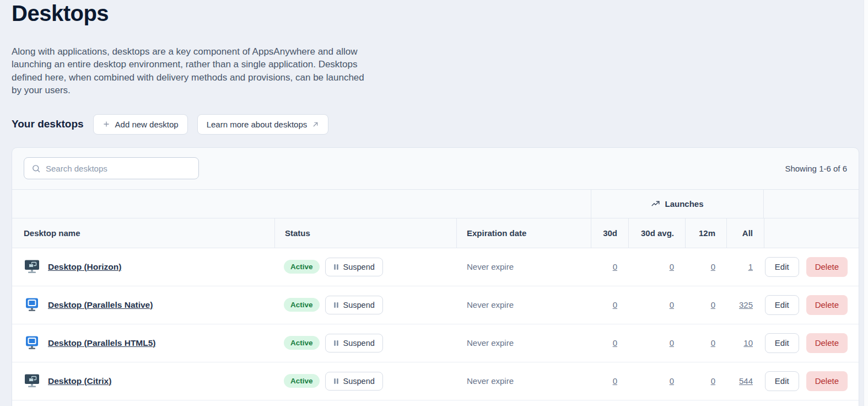 The image size is (868, 406). What do you see at coordinates (100, 305) in the screenshot?
I see `desktop-name-link: Desktop (Parallels Native)` at bounding box center [100, 305].